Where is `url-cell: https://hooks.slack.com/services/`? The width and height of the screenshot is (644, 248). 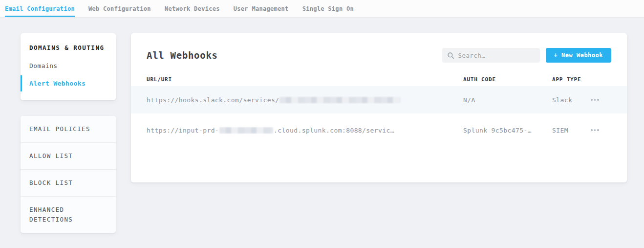
url-cell: https://hooks.slack.com/services/ is located at coordinates (305, 100).